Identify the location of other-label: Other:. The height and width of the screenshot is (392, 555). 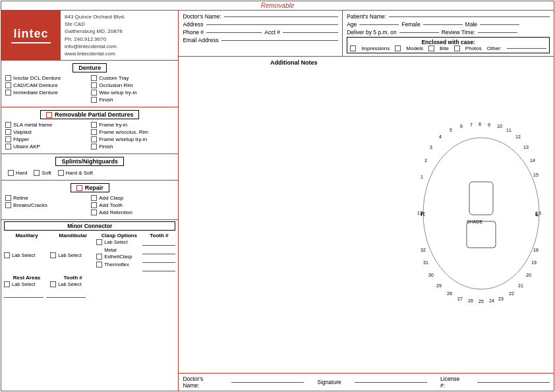
(494, 49).